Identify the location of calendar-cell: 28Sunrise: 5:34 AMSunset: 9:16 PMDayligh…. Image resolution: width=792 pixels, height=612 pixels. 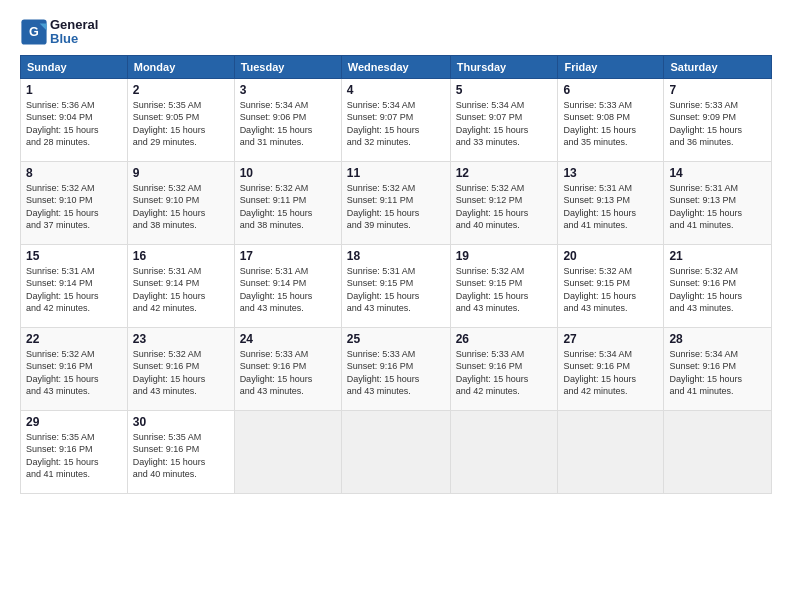
(718, 368).